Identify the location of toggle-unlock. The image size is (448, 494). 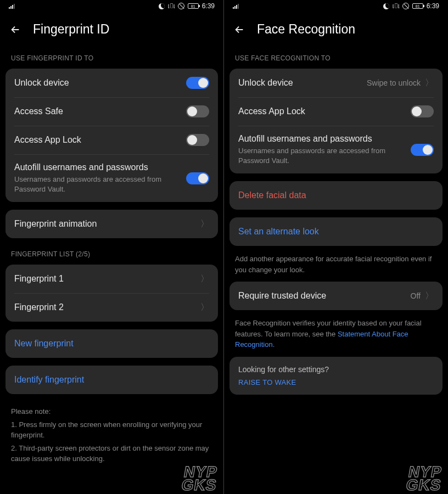
(198, 83).